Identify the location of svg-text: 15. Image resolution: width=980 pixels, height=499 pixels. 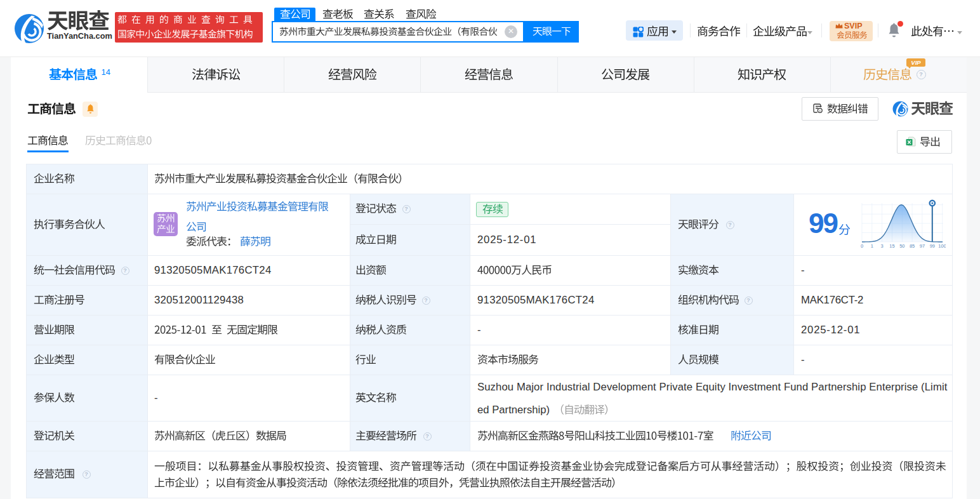
(892, 246).